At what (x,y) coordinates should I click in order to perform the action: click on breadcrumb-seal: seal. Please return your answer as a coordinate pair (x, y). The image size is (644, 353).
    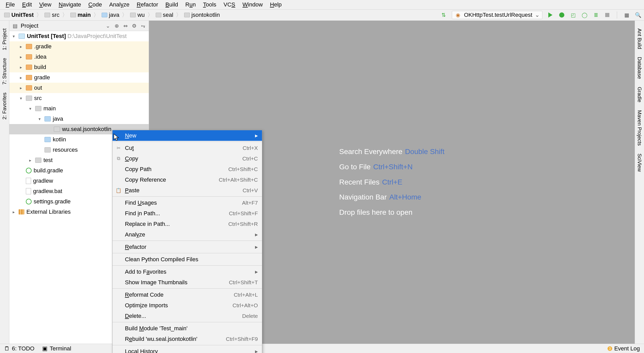
    Looking at the image, I should click on (164, 15).